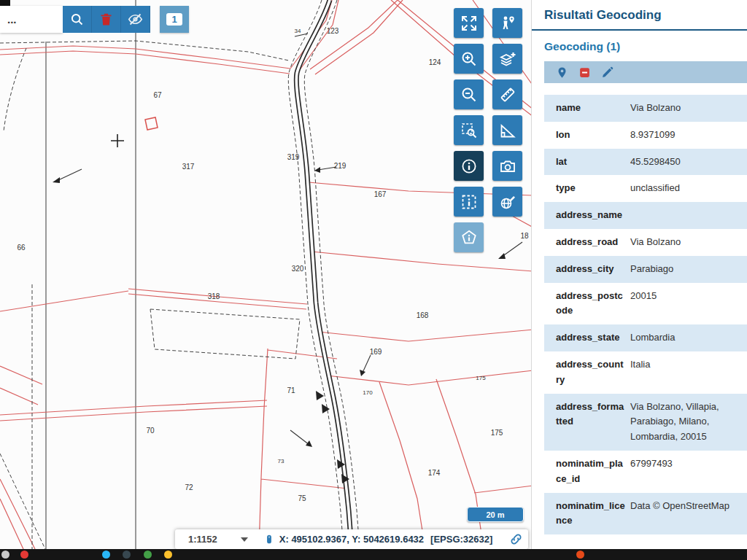  Describe the element at coordinates (646, 136) in the screenshot. I see `attribute-row-lon: lon8.9371099` at that location.